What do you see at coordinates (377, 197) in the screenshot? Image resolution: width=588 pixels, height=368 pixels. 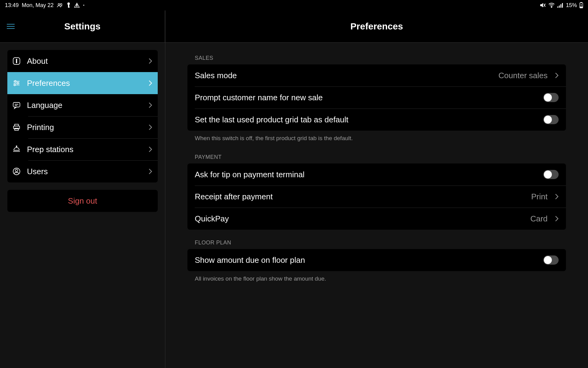 I see `group-payment: Ask for tip on payment terminal Receipt …` at bounding box center [377, 197].